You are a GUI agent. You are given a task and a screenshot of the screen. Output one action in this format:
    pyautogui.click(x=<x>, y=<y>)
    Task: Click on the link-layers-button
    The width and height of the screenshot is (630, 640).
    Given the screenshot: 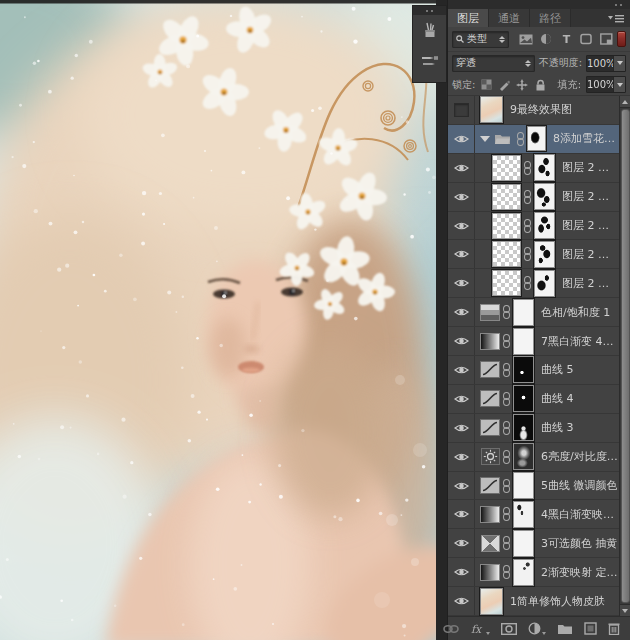 What is the action you would take?
    pyautogui.click(x=451, y=629)
    